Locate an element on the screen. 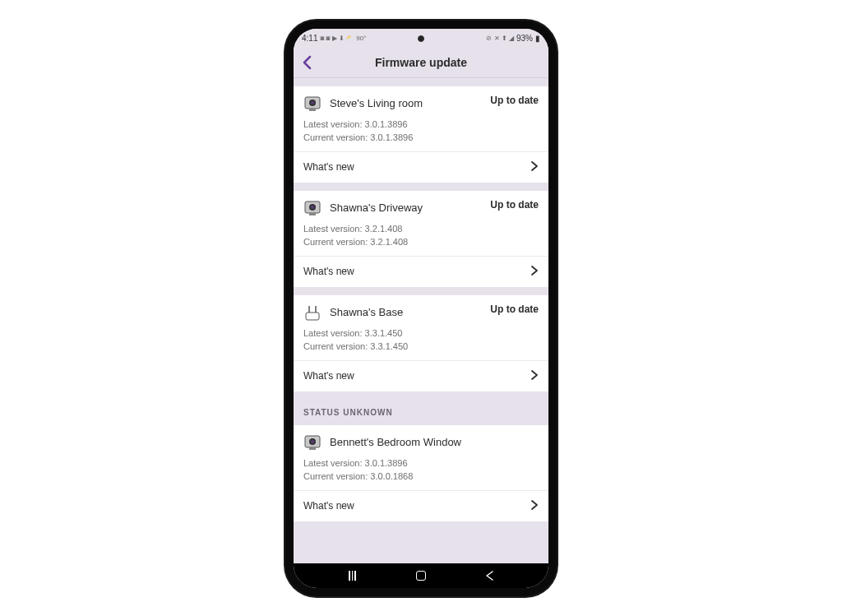  device-card: Shawna's Base Up to date Latest version:… is located at coordinates (421, 344).